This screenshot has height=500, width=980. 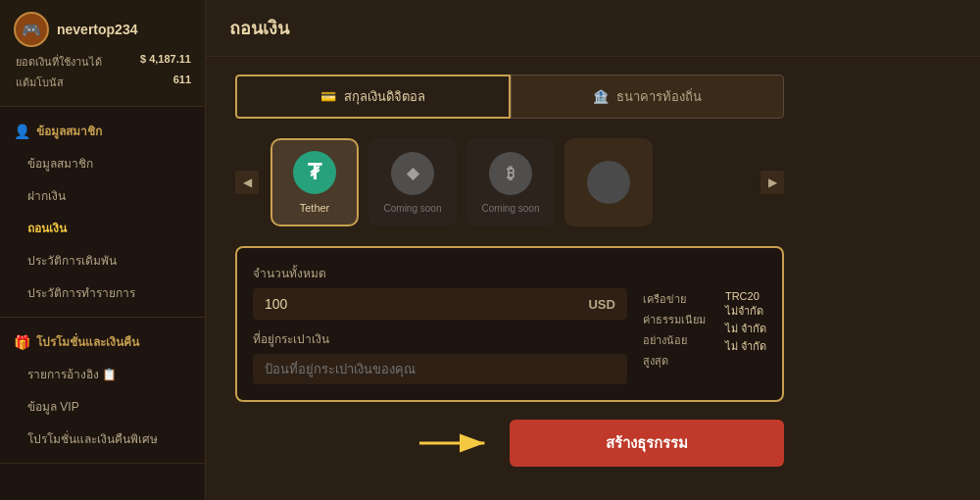 I want to click on wallet-label: ที่อยู่กระเปาเงิน, so click(x=440, y=339).